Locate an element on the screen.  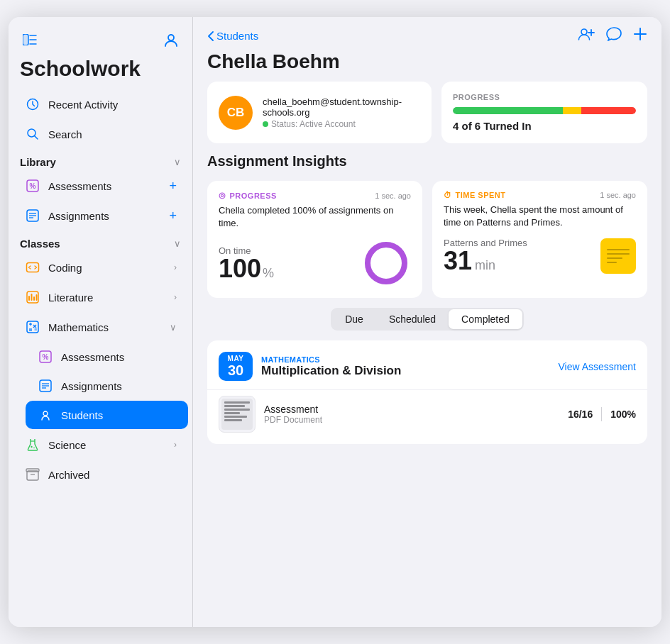
student-email: chella_boehm@student.township-schools.or… is located at coordinates (341, 107).